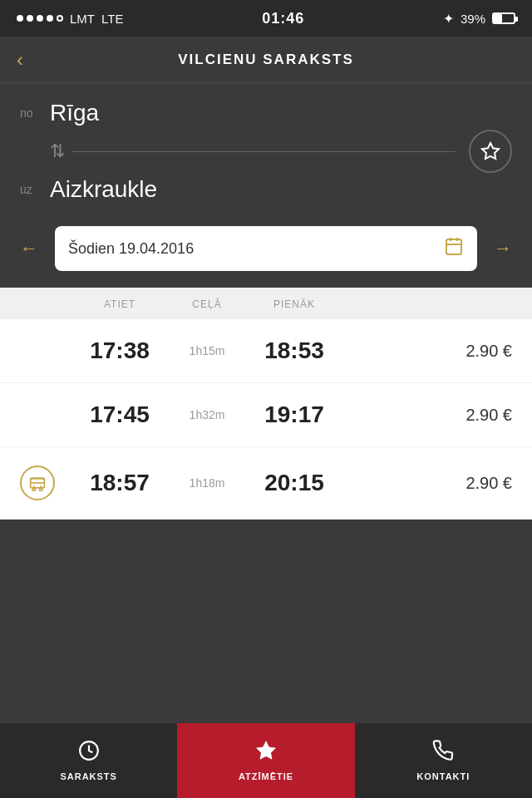  Describe the element at coordinates (444, 761) in the screenshot. I see `tab-kontakti: KONTAKTI` at that location.